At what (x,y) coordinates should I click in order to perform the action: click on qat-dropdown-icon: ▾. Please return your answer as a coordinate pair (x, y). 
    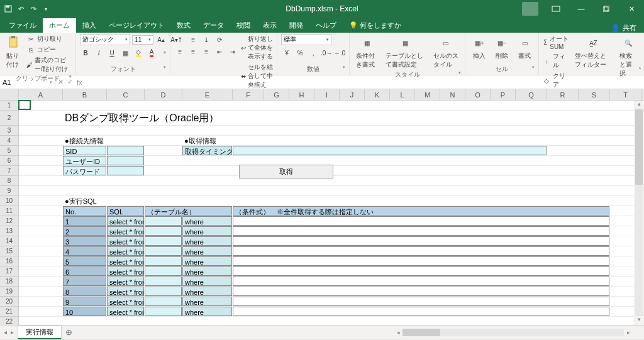
    Looking at the image, I should click on (46, 9).